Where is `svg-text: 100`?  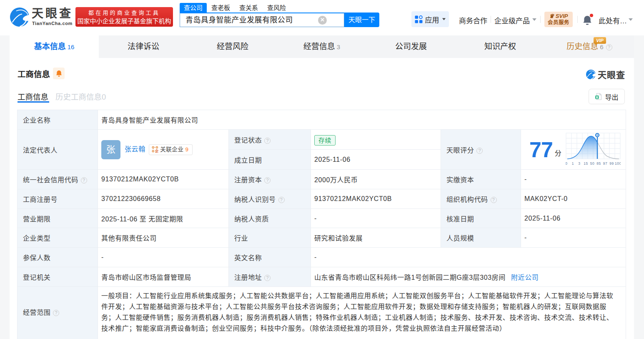 svg-text: 100 is located at coordinates (618, 163).